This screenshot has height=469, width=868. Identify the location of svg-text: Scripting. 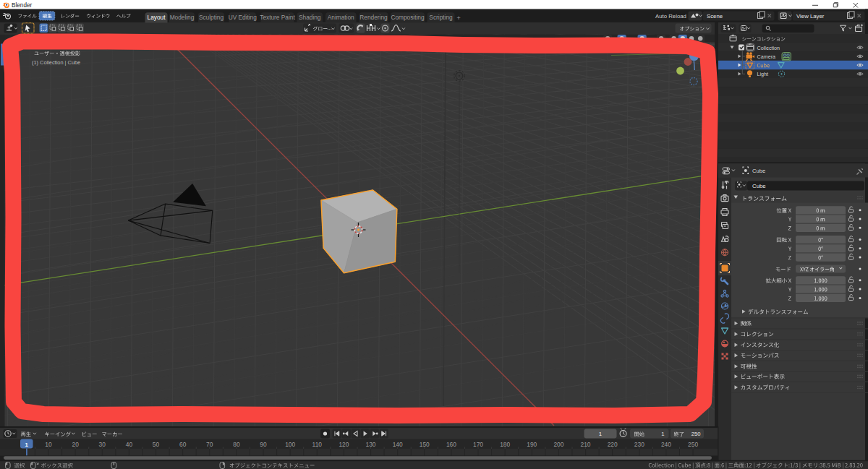
(441, 17).